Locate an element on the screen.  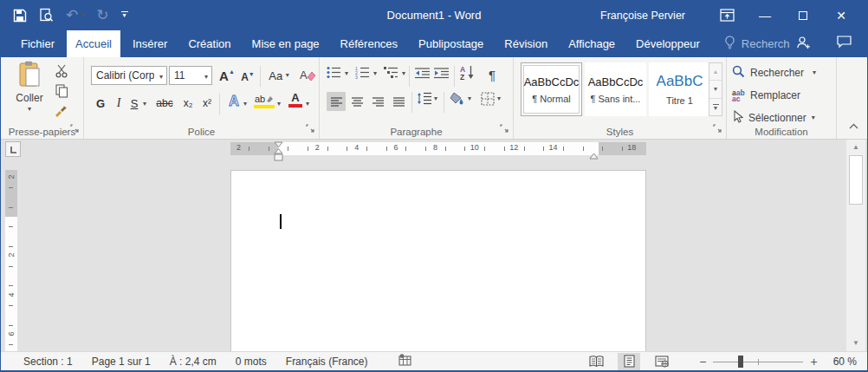
bullets-caret-icon: ▾ is located at coordinates (347, 74).